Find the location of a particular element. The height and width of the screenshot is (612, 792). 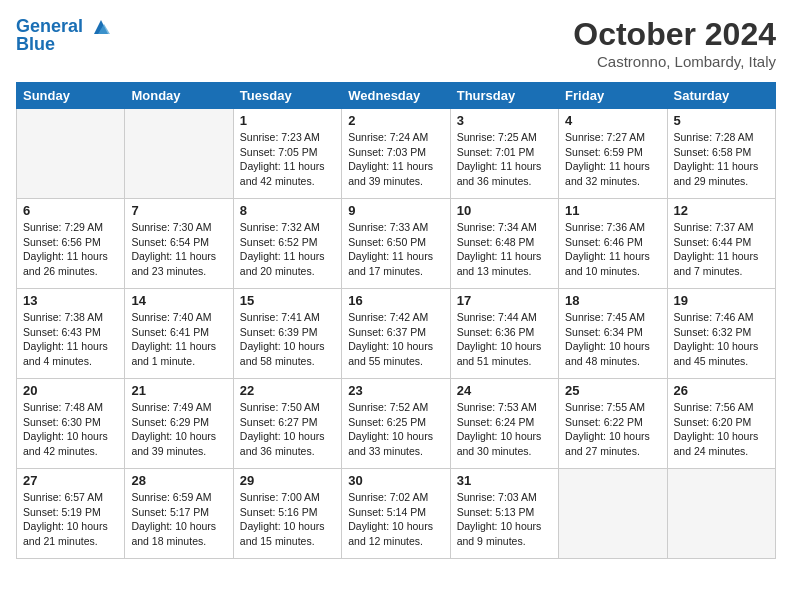

calendar-cell: 4Sunrise: 7:27 AM Sunset: 6:59 PM Daylig… is located at coordinates (613, 154).